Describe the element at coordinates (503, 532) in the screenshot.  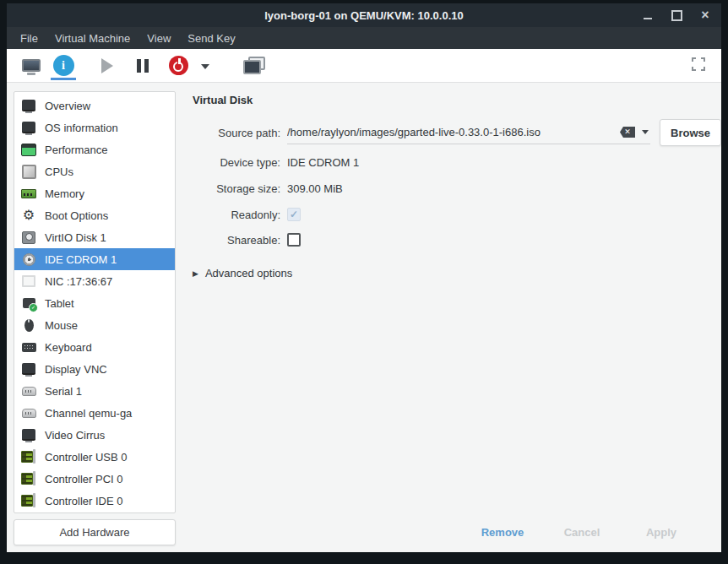
I see `remove-button: Remove` at that location.